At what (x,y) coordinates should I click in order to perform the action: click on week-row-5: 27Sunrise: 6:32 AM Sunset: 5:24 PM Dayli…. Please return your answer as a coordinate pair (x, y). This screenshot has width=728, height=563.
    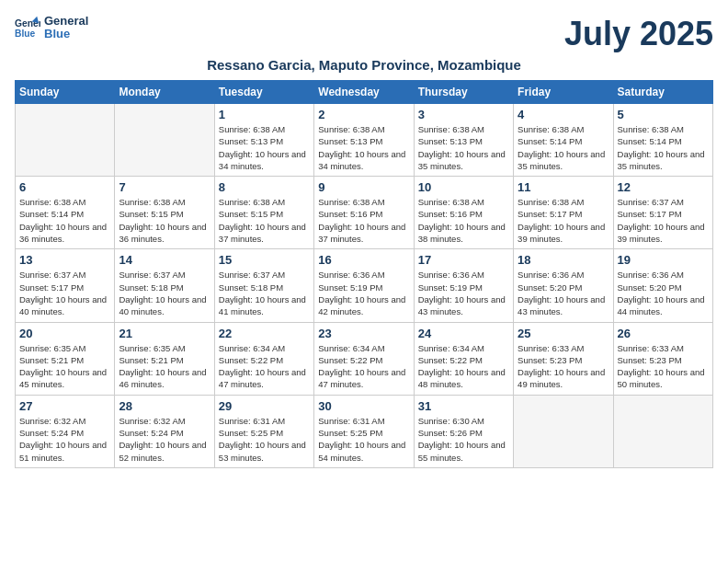
    Looking at the image, I should click on (364, 431).